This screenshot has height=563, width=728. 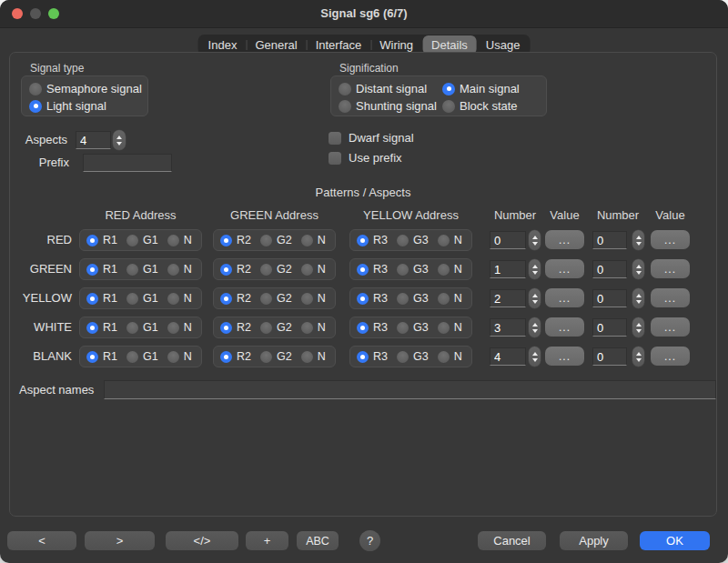 What do you see at coordinates (88, 106) in the screenshot?
I see `radio-option-light-signal: Light signal` at bounding box center [88, 106].